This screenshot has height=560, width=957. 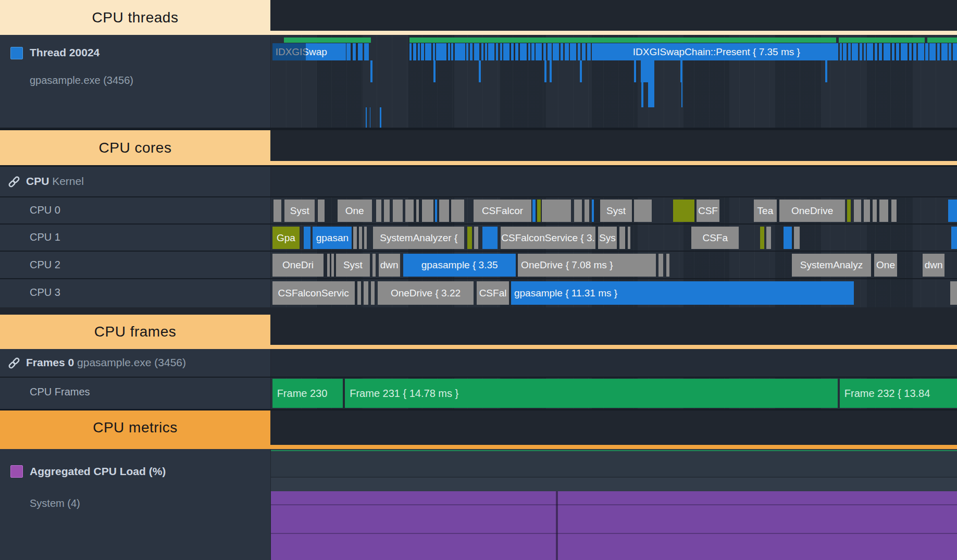 What do you see at coordinates (886, 265) in the screenshot?
I see `trace-bar: One` at bounding box center [886, 265].